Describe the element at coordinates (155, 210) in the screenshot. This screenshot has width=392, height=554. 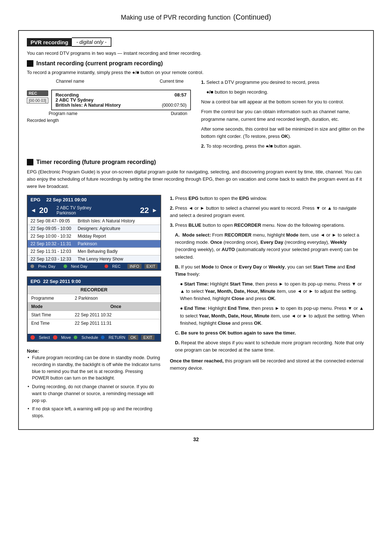
I see `epg-next-arrow: ►` at that location.